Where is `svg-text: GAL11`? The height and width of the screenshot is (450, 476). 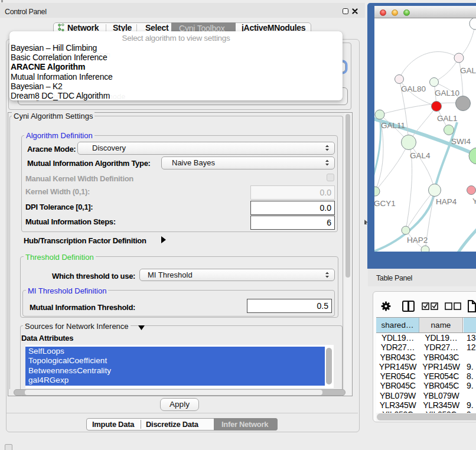
svg-text: GAL11 is located at coordinates (393, 125).